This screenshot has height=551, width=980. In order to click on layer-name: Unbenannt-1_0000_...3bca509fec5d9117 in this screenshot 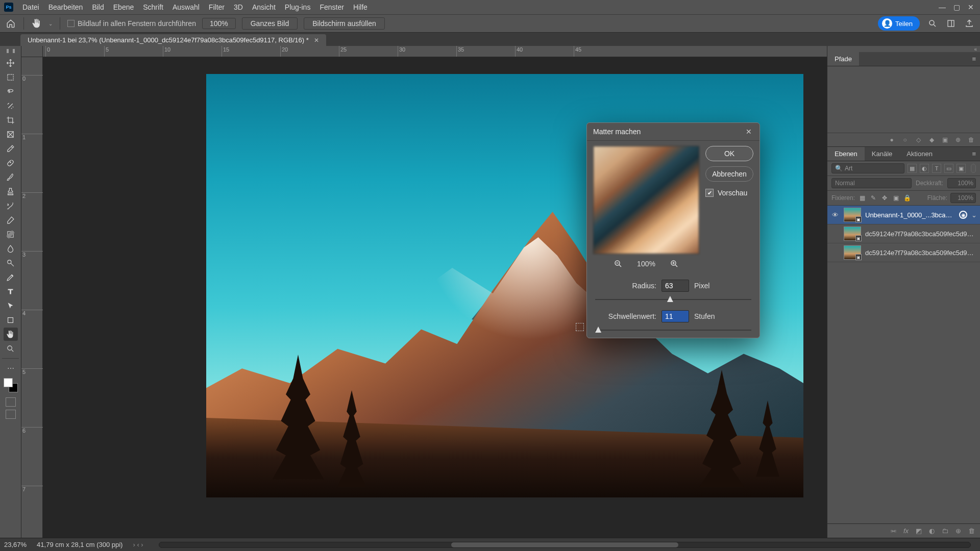, I will do `click(910, 215)`.